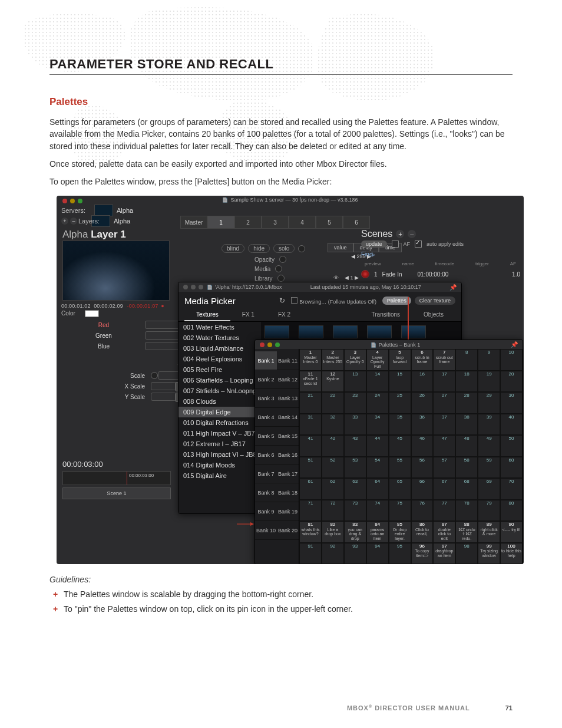 This screenshot has height=728, width=562. Describe the element at coordinates (279, 269) in the screenshot. I see `media-radio` at that location.